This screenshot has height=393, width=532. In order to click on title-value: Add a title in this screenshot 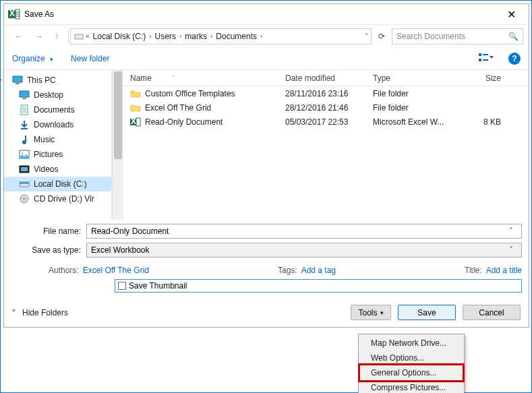, I will do `click(504, 270)`.